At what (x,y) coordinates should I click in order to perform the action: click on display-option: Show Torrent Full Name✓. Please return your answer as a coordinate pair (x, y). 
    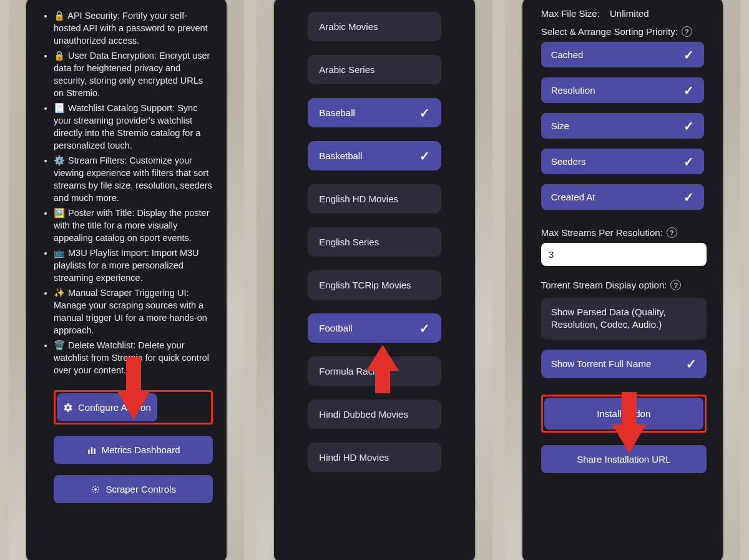
    Looking at the image, I should click on (624, 364).